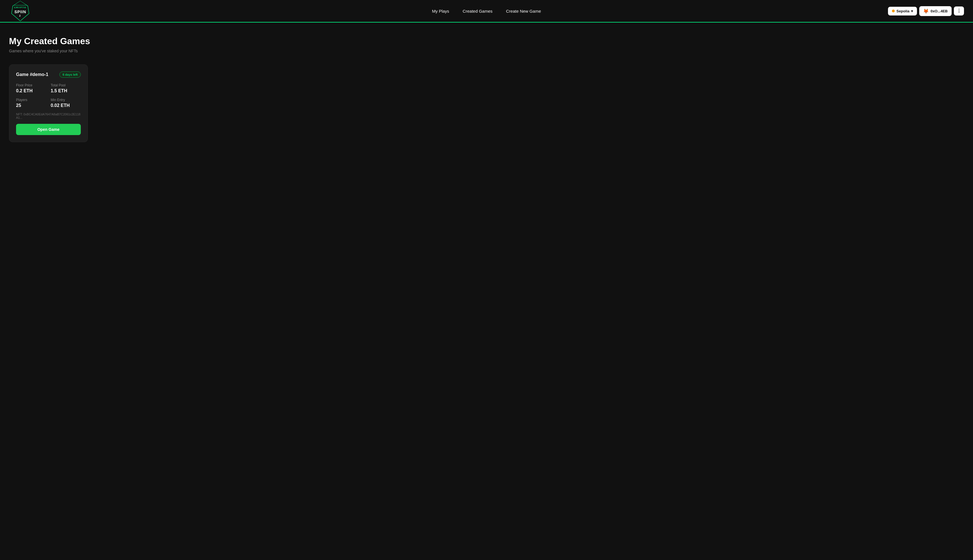 Image resolution: width=973 pixels, height=560 pixels. I want to click on min-entry-stat: Min Entry 0.02 ETH, so click(66, 103).